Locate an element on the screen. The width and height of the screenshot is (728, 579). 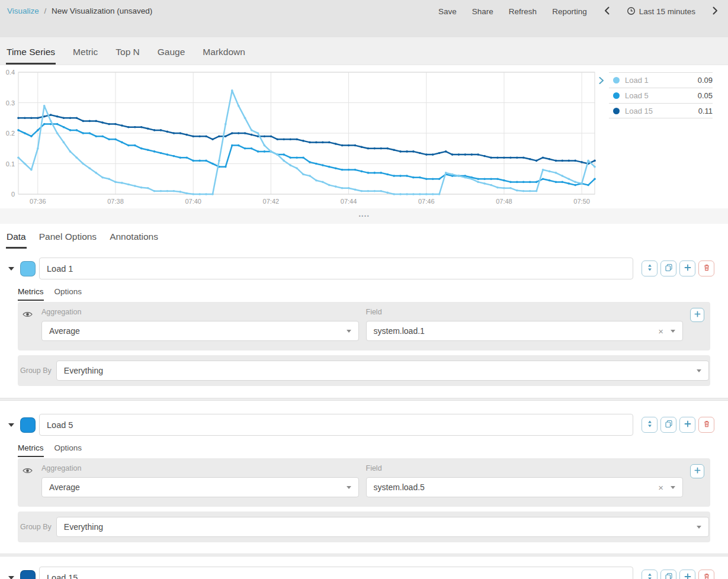
breadcrumb-current: New Visualization (unsaved) is located at coordinates (102, 11).